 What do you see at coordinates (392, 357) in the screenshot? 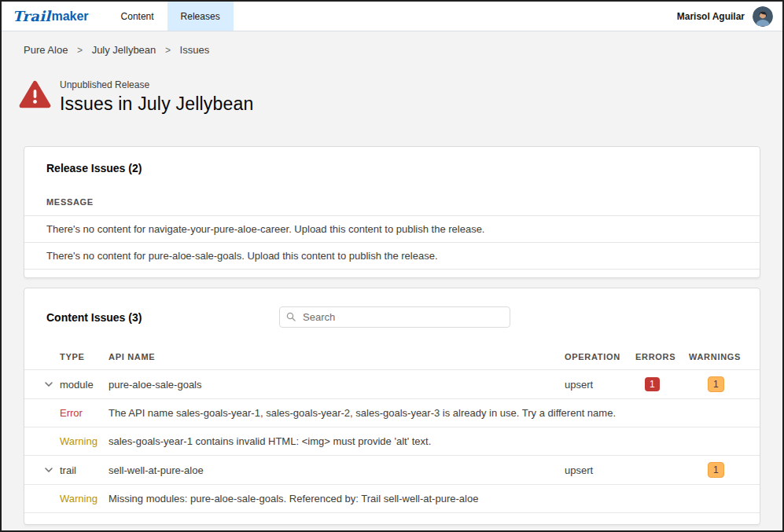
I see `table-header: TYPE API NAME OPERATION ERRORS WARNINGS` at bounding box center [392, 357].